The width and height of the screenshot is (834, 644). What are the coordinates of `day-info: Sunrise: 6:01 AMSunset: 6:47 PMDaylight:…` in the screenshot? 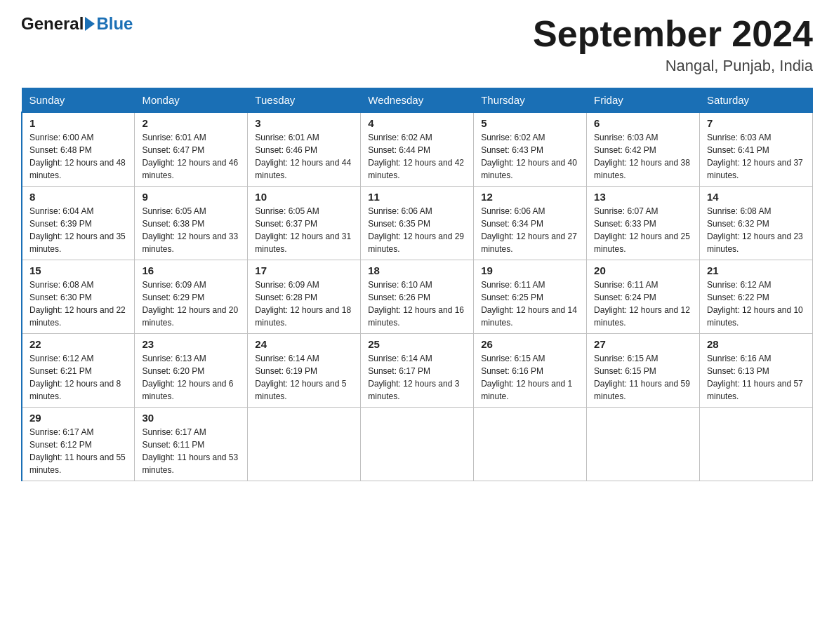 It's located at (191, 156).